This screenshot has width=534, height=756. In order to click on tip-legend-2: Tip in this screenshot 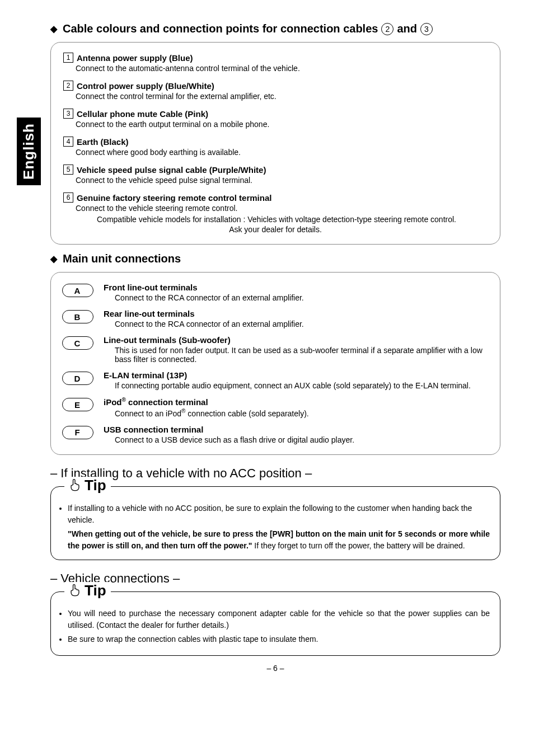, I will do `click(87, 591)`.